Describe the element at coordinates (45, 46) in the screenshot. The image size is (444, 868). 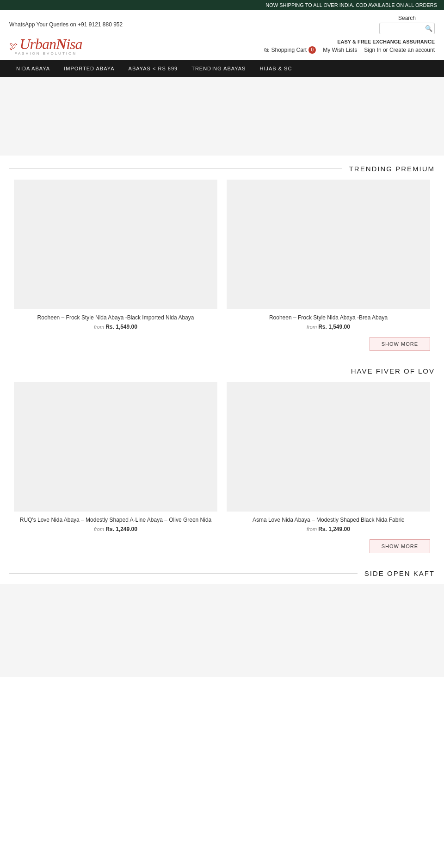
I see `logo: 🕊 UrbanNisa FASHION EVOLUTION` at that location.